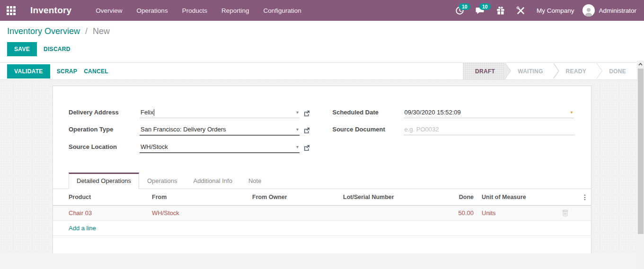 This screenshot has height=269, width=644. Describe the element at coordinates (82, 228) in the screenshot. I see `add-a-line-link: Add a line` at that location.